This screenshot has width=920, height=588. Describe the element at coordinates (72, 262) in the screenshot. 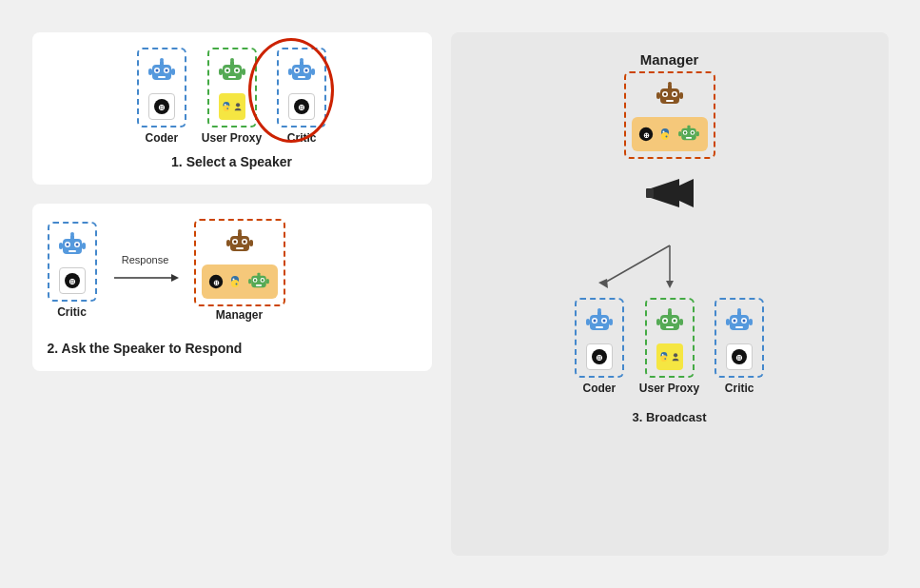

I see `critic-box-step2: ⊕` at that location.